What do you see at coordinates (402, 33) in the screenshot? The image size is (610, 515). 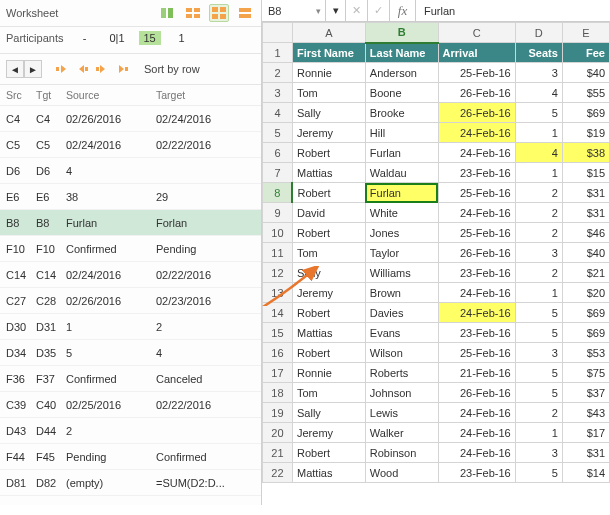 I see `col-header-B: B` at bounding box center [402, 33].